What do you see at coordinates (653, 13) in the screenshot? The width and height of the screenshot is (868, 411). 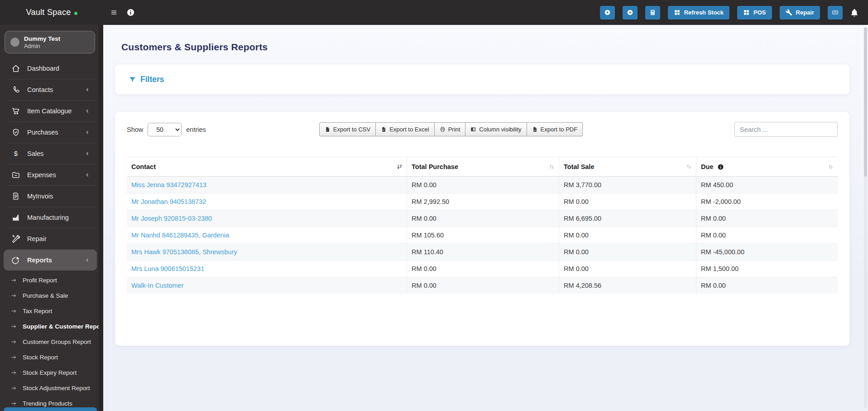 I see `calculator-icon` at bounding box center [653, 13].